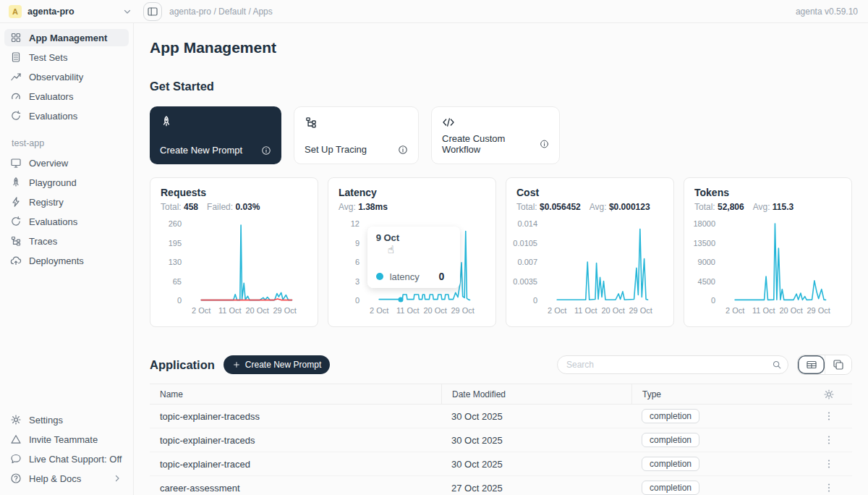  Describe the element at coordinates (16, 96) in the screenshot. I see `gauge-icon` at that location.